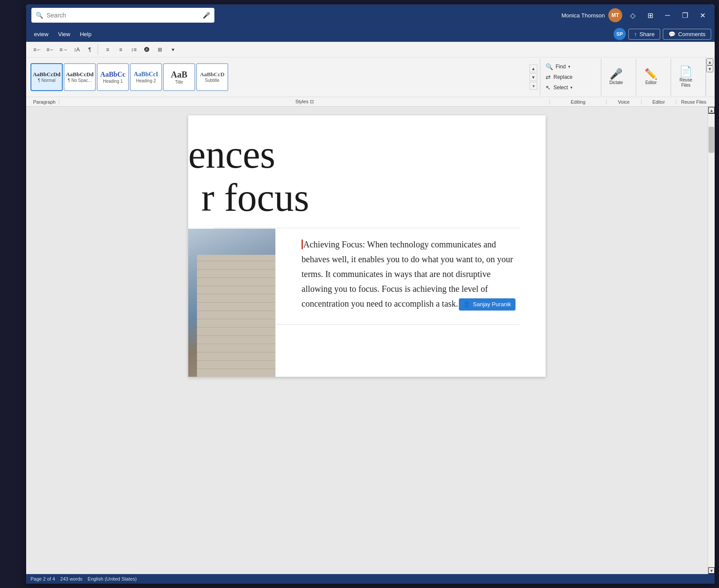 This screenshot has height=588, width=719. I want to click on search-box: 🔍 🎤, so click(123, 15).